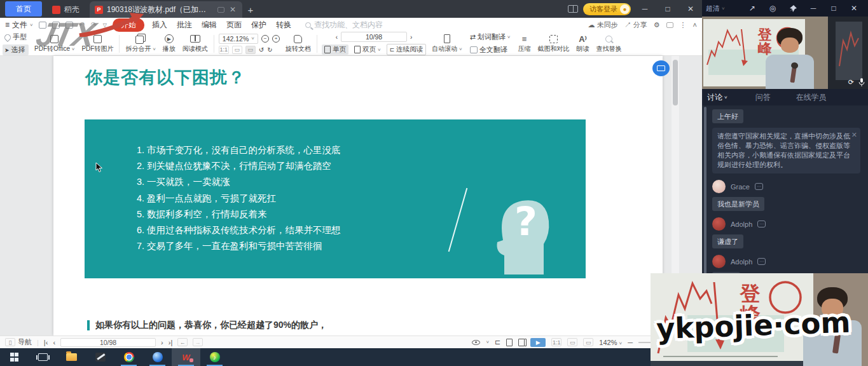  I want to click on start-button, so click(14, 357).